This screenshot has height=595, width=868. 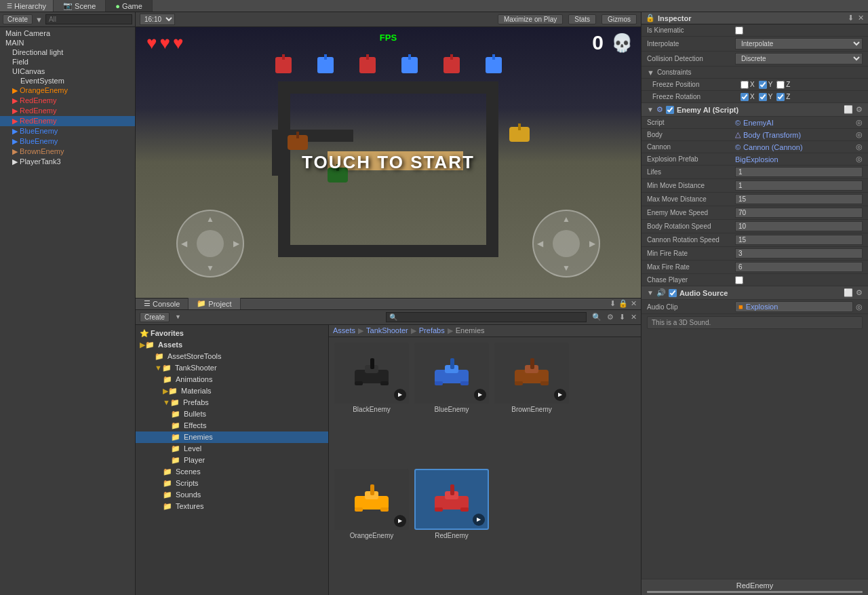 I want to click on h-red-enemy-3: ▶ RedEnemy, so click(x=68, y=121).